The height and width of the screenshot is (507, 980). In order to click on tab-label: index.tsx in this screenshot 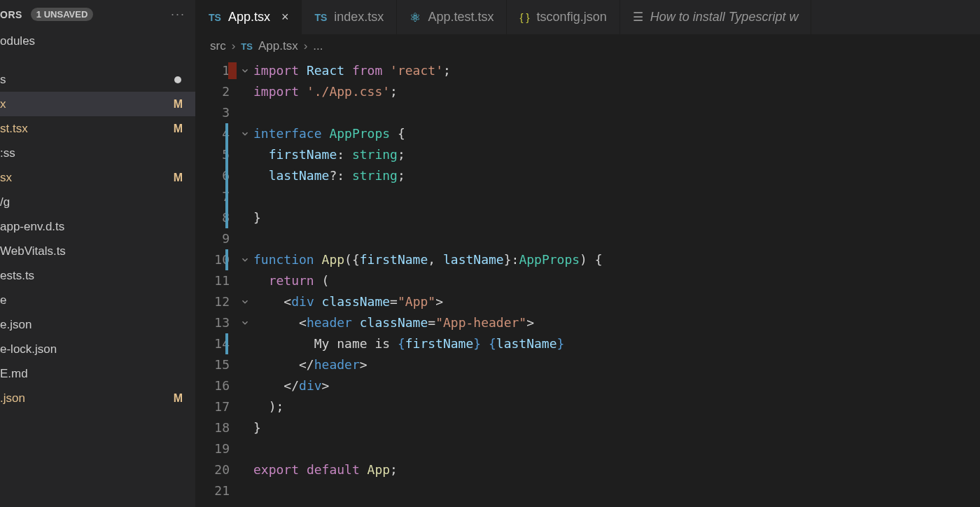, I will do `click(358, 17)`.